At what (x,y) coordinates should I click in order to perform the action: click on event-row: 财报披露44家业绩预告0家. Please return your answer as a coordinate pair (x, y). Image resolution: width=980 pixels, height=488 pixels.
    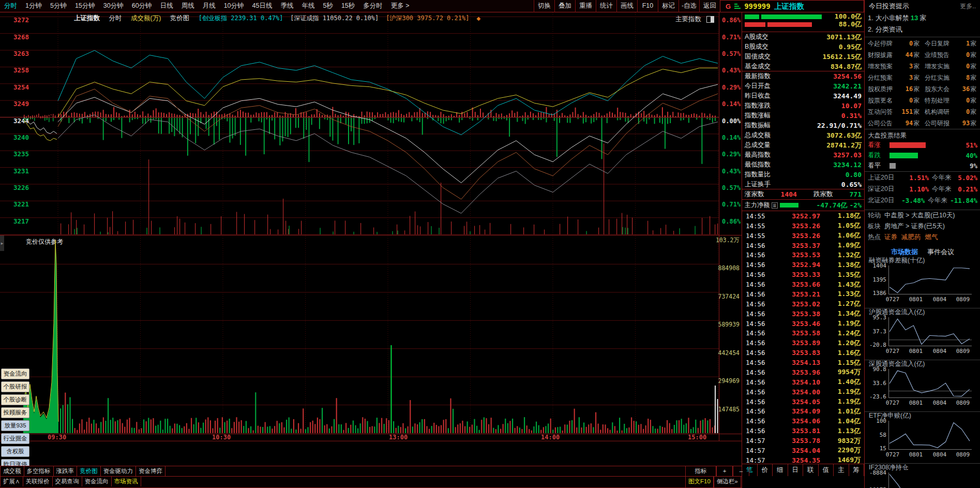
    Looking at the image, I should click on (923, 55).